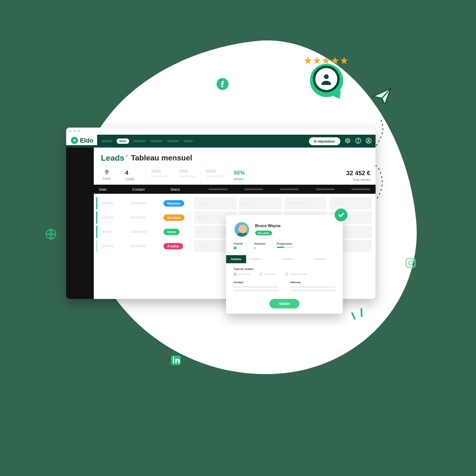  I want to click on table-header: Date Contact Statut, so click(235, 189).